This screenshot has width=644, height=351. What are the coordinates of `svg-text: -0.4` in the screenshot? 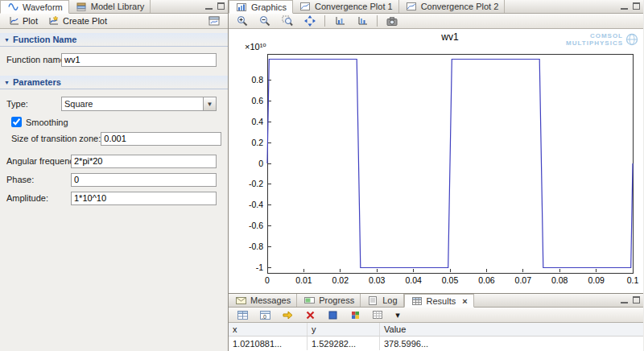 It's located at (256, 204).